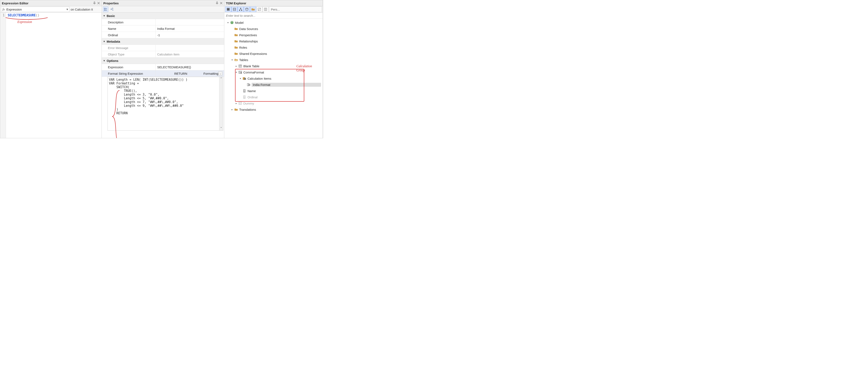  Describe the element at coordinates (190, 54) in the screenshot. I see `property-value: Calculation Item` at that location.